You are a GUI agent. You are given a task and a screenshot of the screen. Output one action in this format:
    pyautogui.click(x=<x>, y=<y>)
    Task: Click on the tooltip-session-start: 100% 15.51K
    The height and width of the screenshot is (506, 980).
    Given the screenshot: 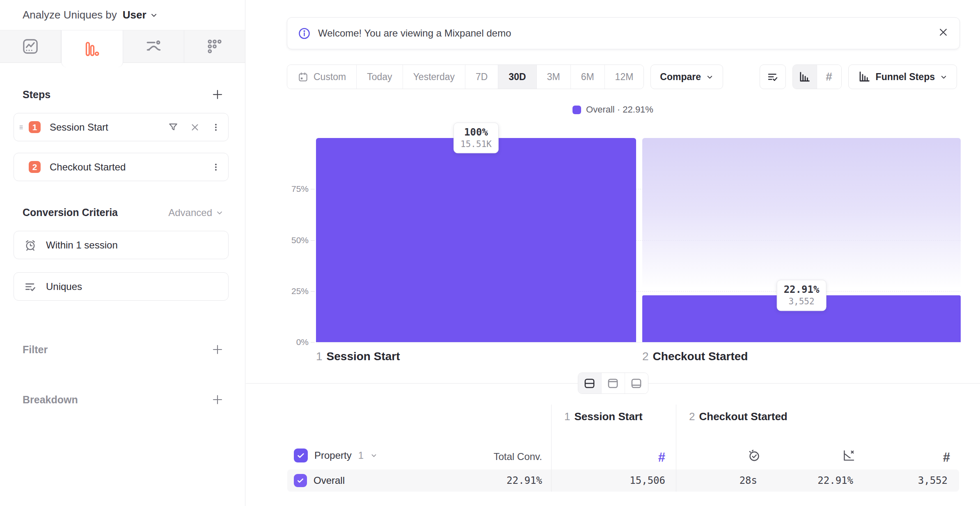 What is the action you would take?
    pyautogui.click(x=476, y=138)
    